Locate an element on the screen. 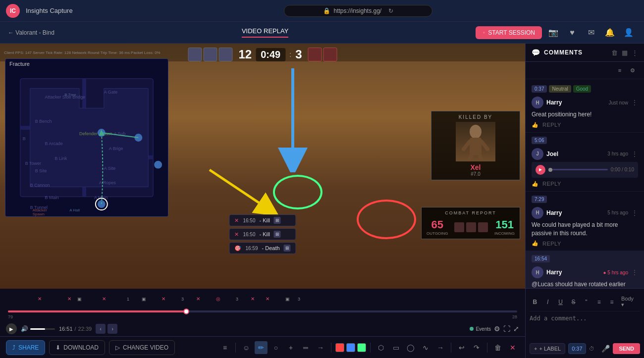  comment-2-actions: 👍 REPLY is located at coordinates (585, 184).